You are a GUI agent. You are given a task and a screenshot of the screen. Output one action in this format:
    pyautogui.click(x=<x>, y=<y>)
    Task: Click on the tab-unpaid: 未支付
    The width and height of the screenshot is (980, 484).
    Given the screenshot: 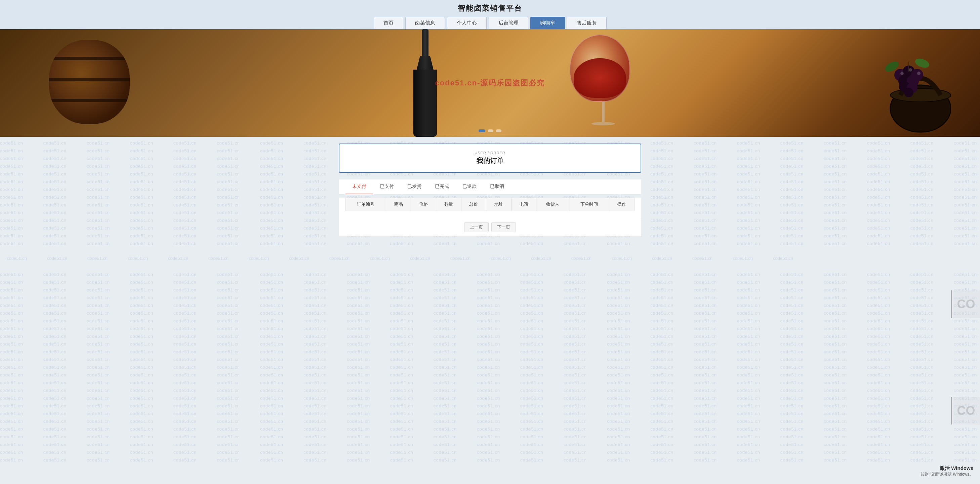 What is the action you would take?
    pyautogui.click(x=359, y=187)
    